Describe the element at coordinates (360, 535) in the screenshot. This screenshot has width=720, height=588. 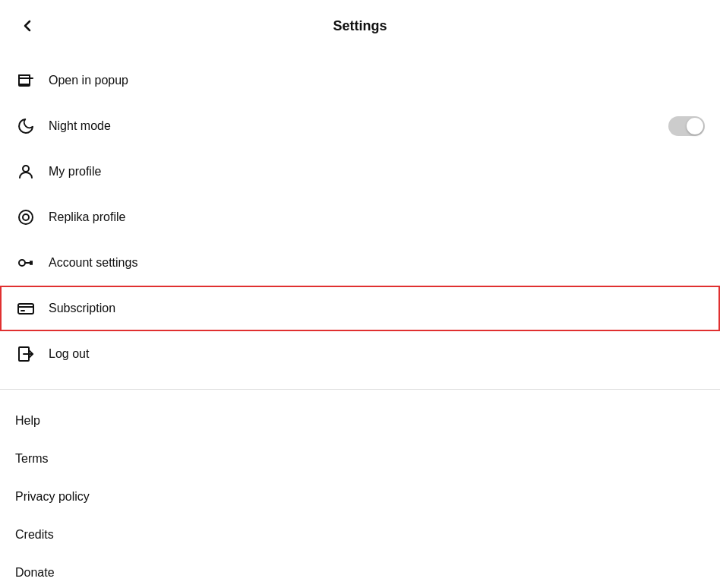
I see `link-item-credits: Credits` at that location.